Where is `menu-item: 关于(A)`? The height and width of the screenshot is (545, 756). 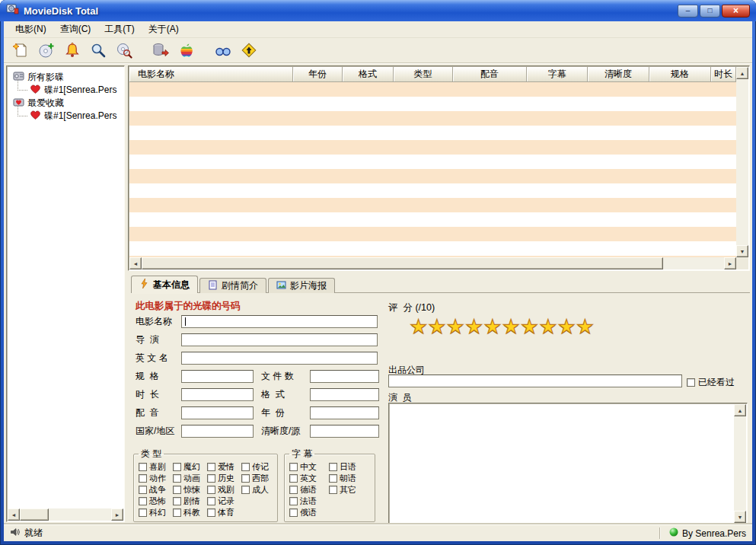 menu-item: 关于(A) is located at coordinates (164, 29).